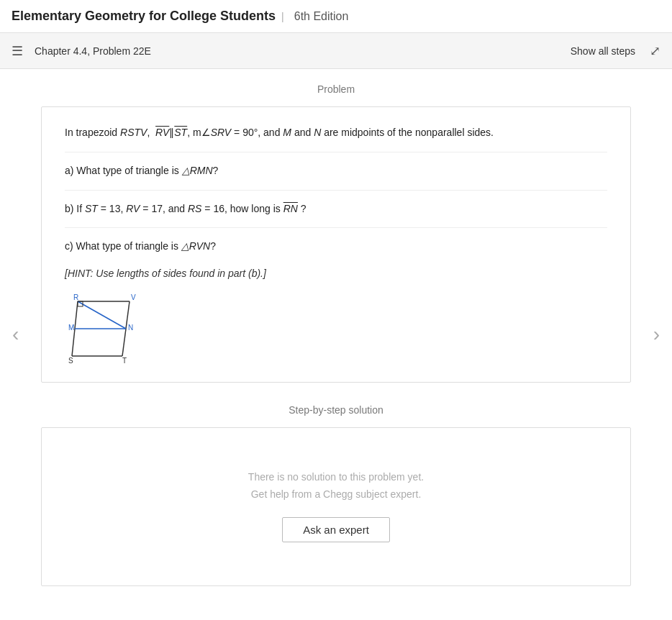 This screenshot has width=672, height=620. I want to click on problem-section-title: Problem, so click(336, 89).